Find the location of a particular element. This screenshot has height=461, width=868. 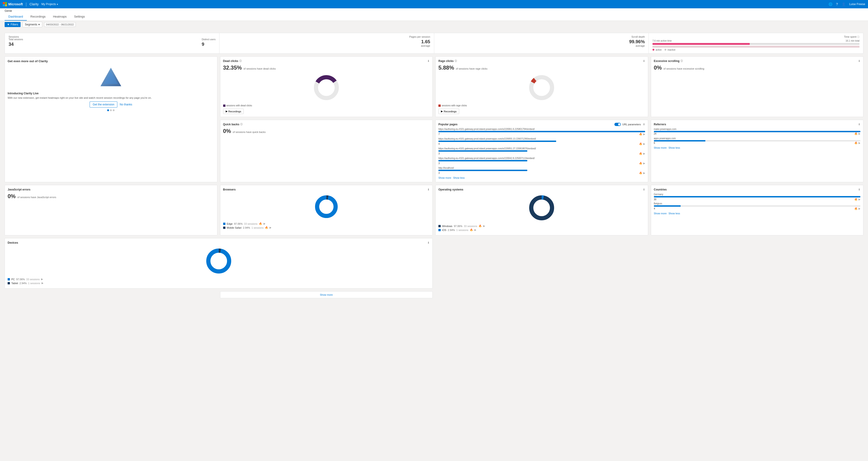

excessive-scrolling-title-text: Excessive scrolling is located at coordinates (667, 61).